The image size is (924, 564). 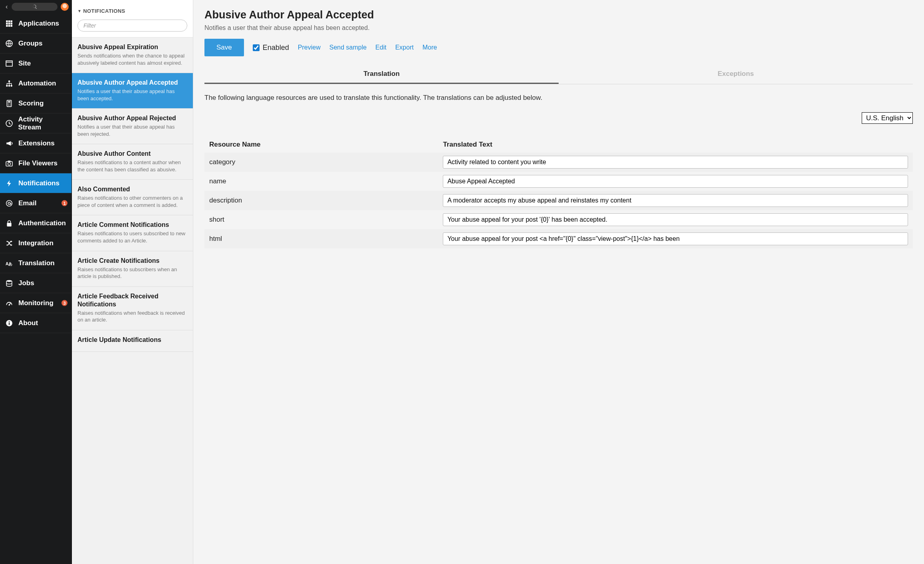 I want to click on page-title: Abusive Author Appeal Accepted, so click(x=559, y=15).